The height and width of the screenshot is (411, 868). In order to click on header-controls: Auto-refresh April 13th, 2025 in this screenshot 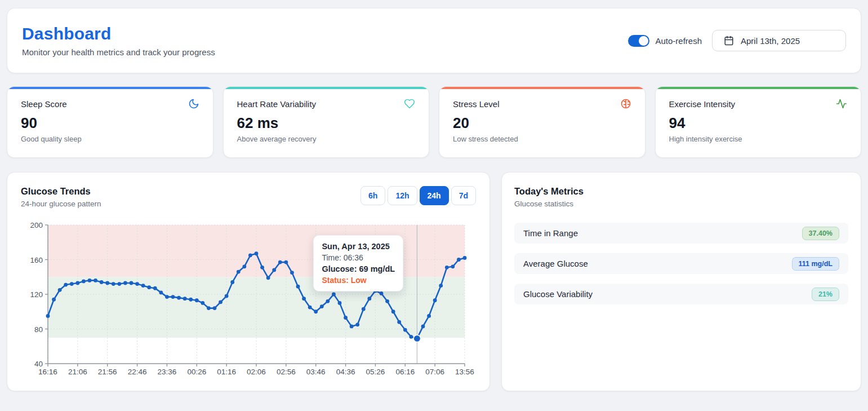, I will do `click(737, 41)`.